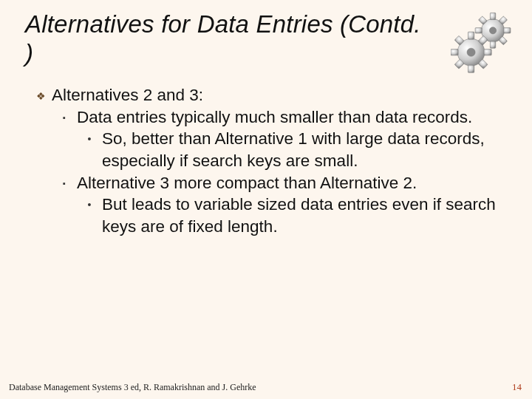 The image size is (532, 399). Describe the element at coordinates (294, 216) in the screenshot. I see `list-item: • But leads to variable sized data entri…` at that location.